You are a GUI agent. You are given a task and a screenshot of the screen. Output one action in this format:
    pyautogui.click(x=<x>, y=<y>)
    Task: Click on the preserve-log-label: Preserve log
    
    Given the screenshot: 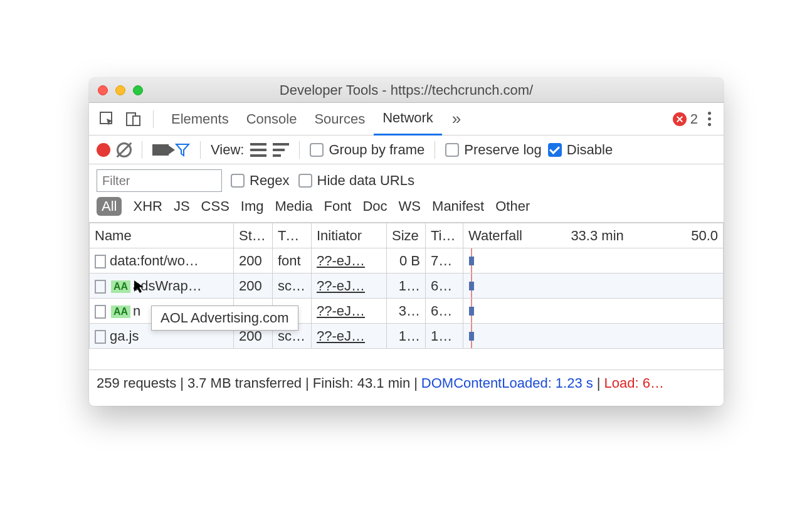 What is the action you would take?
    pyautogui.click(x=503, y=150)
    